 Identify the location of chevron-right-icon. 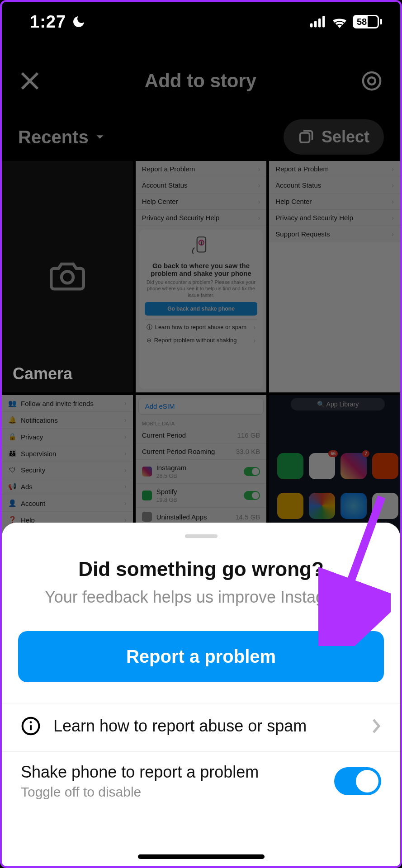
(376, 726).